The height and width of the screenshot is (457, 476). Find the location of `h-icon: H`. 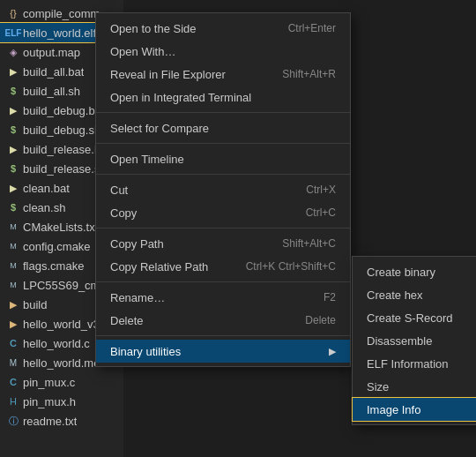

h-icon: H is located at coordinates (13, 401).